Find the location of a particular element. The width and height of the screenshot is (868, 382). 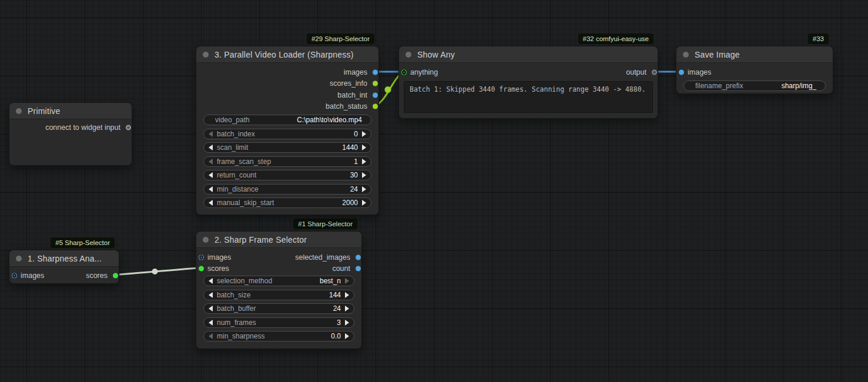

output-slot-batch-int: batch_int is located at coordinates (287, 95).